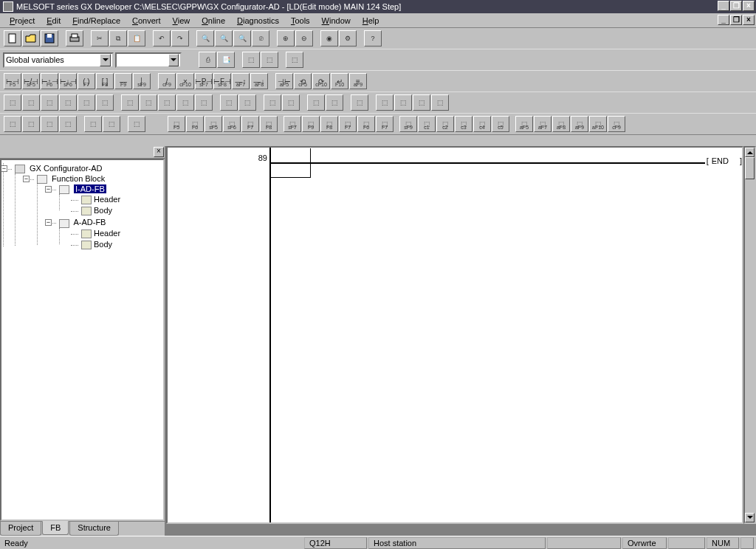 The image size is (756, 549). Describe the element at coordinates (269, 124) in the screenshot. I see `sfc-F8-5-button: ⬚F8` at that location.